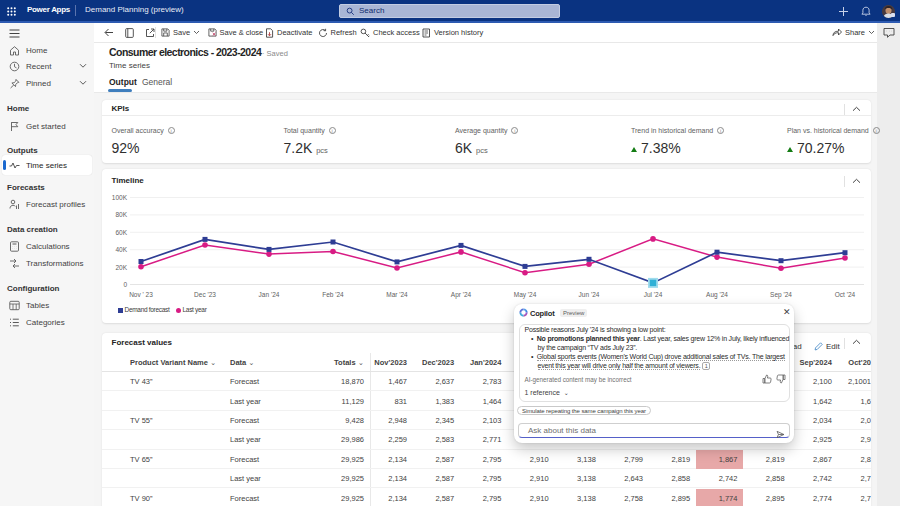  What do you see at coordinates (717, 295) in the screenshot?
I see `svg-text: Aug '24` at bounding box center [717, 295].